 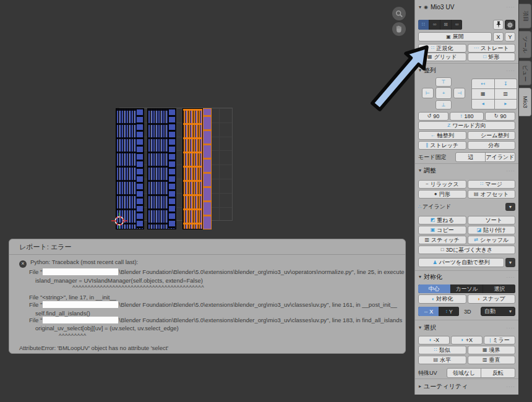 What do you see at coordinates (442, 220) in the screenshot?
I see `stack-button: ◩重ねる` at bounding box center [442, 220].